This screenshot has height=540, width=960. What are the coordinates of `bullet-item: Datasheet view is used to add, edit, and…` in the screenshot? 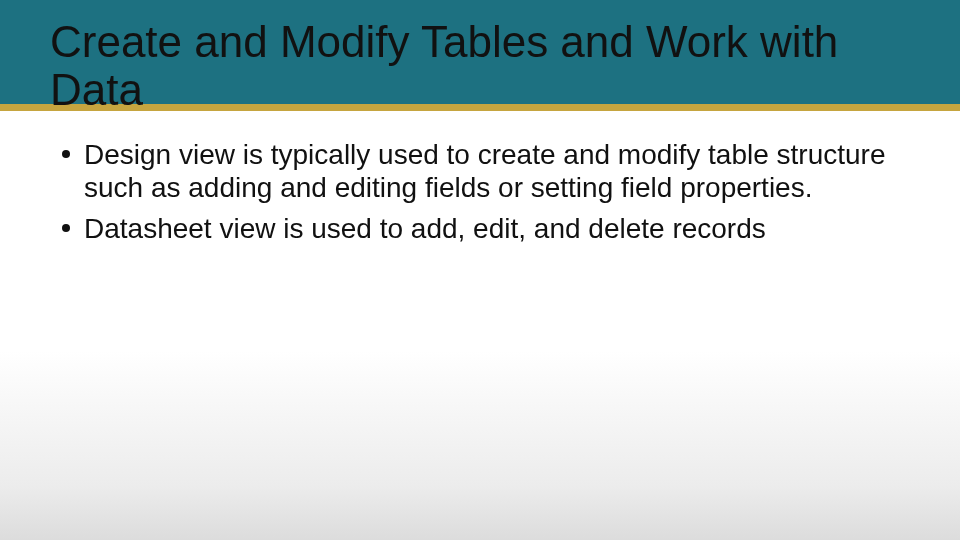 It's located at (485, 228).